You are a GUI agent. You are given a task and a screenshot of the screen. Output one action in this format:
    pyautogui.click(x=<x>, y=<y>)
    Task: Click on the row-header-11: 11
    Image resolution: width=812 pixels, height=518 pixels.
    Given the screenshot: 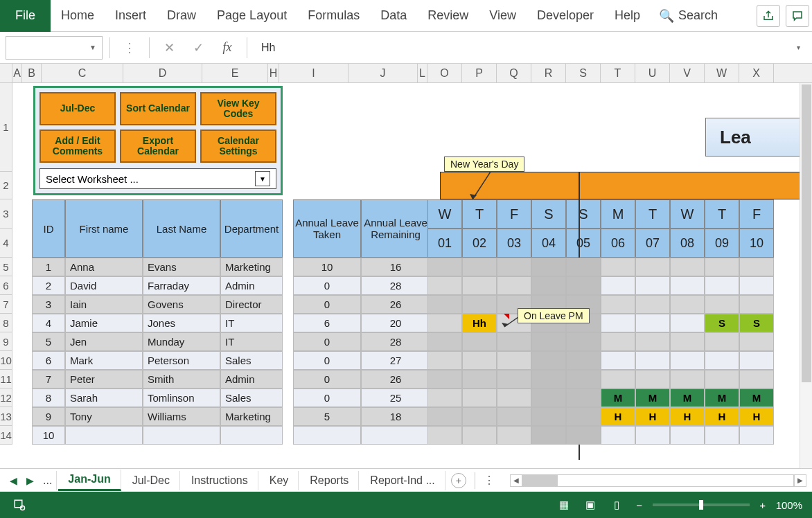 What is the action you would take?
    pyautogui.click(x=6, y=379)
    